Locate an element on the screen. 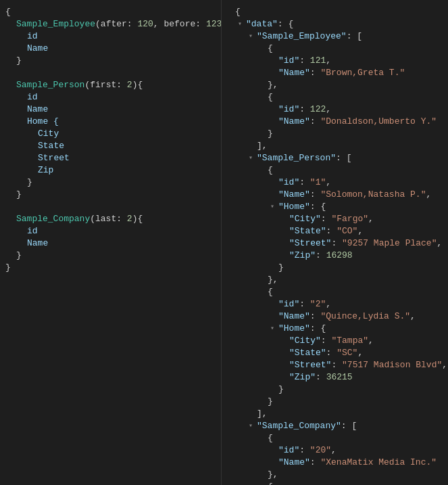 This screenshot has height=485, width=448. token: (last: is located at coordinates (108, 219).